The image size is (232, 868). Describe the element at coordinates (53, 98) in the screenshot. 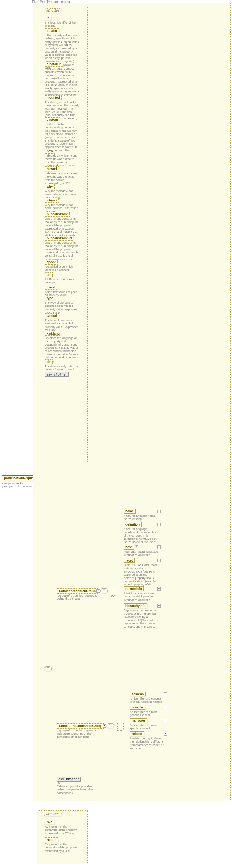

I see `attr-name: modified` at that location.